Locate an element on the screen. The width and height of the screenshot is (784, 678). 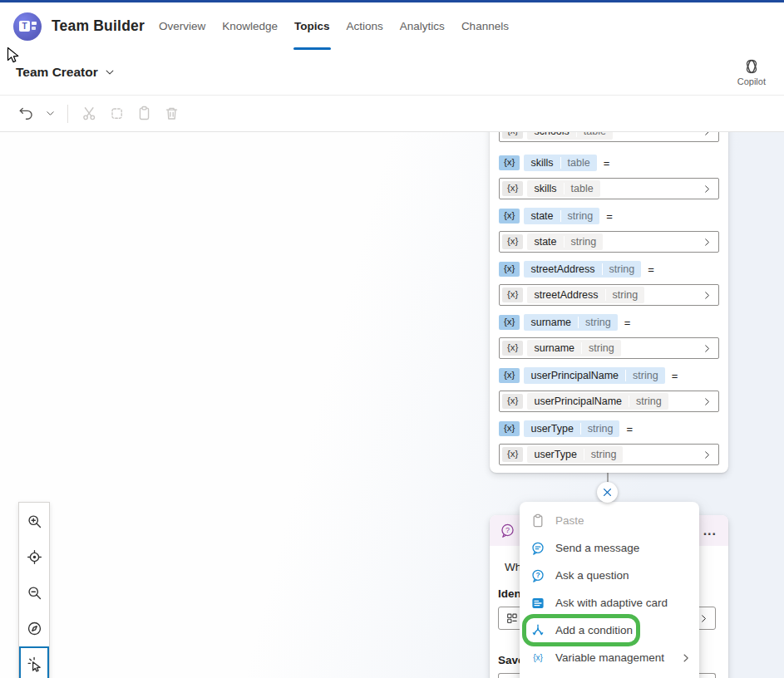
variable-label-row: {x} state string = is located at coordinates (609, 216).